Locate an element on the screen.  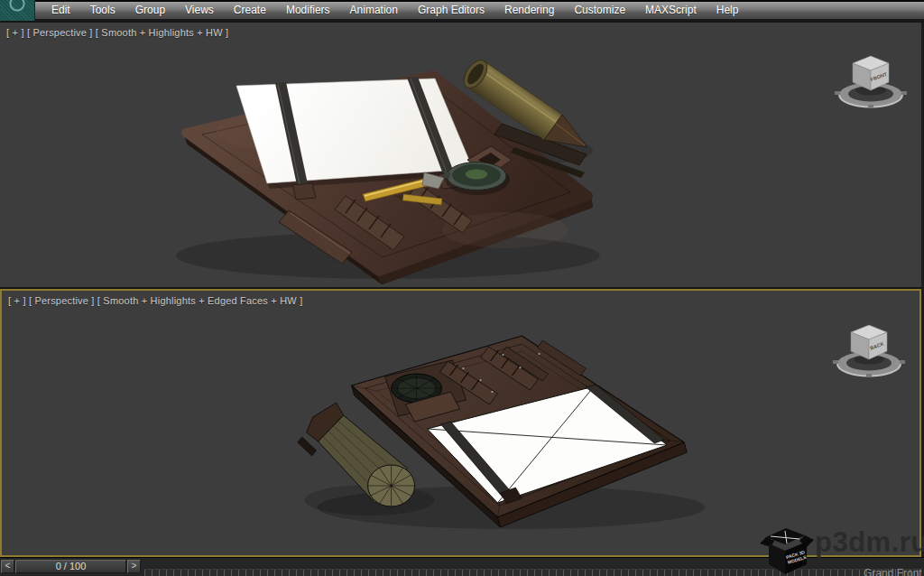
time-slider: 0 / 100 is located at coordinates (70, 567).